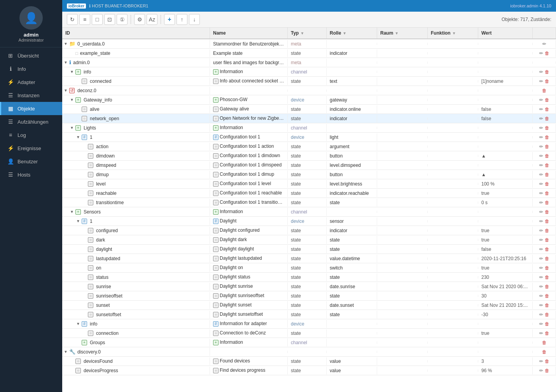 This screenshot has height=392, width=556. What do you see at coordinates (31, 135) in the screenshot?
I see `sidebar-item-log: ≡Log` at bounding box center [31, 135].